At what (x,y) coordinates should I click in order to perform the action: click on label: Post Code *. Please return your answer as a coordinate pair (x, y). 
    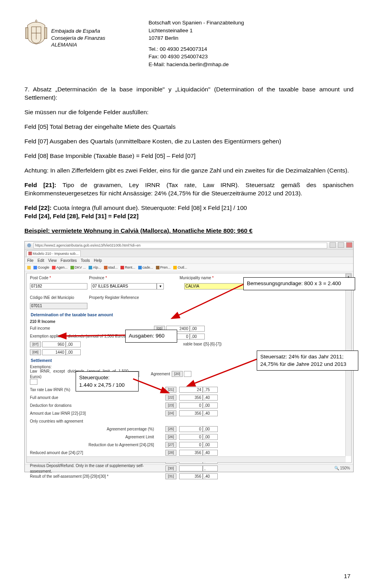
    Looking at the image, I should click on (59, 278).